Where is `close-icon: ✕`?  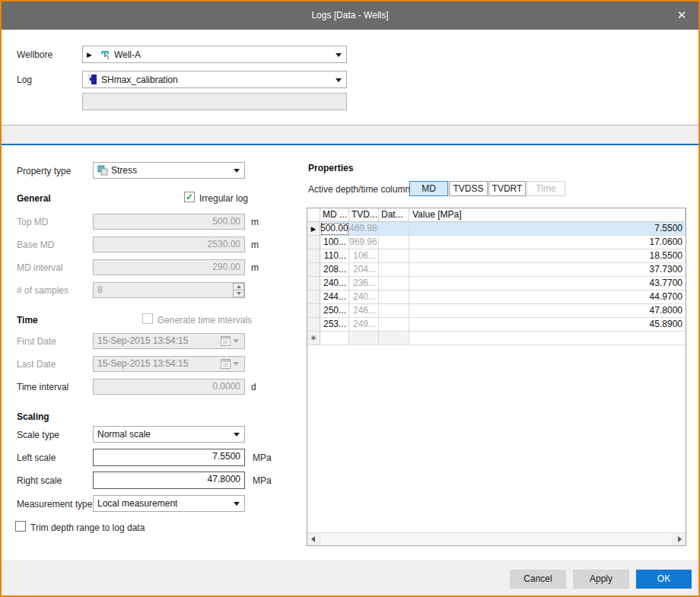 close-icon: ✕ is located at coordinates (682, 15).